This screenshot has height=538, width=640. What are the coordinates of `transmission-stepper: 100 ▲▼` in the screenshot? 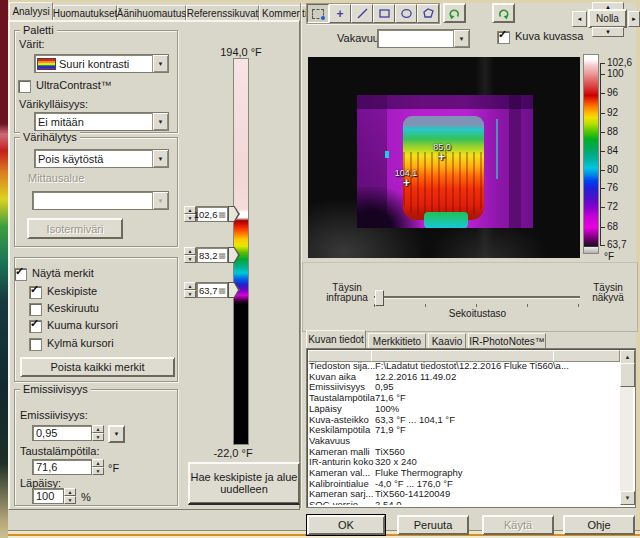 It's located at (54, 496).